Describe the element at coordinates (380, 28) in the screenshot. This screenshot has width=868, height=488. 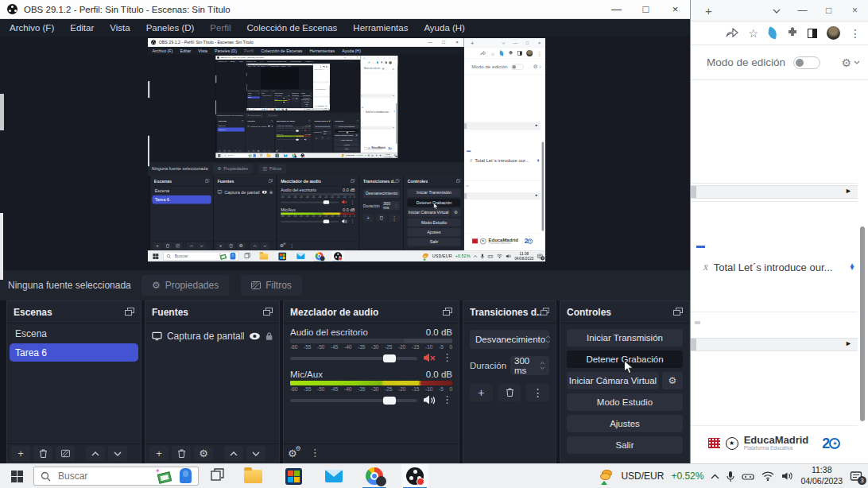
I see `menu-herramientas: Herramientas` at that location.